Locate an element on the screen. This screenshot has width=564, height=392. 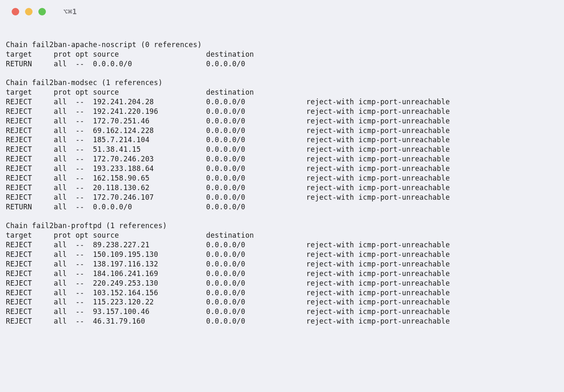
rule-row: REJECT all -- 93.157.100.46 0.0.0.0/0 re… is located at coordinates (285, 312).